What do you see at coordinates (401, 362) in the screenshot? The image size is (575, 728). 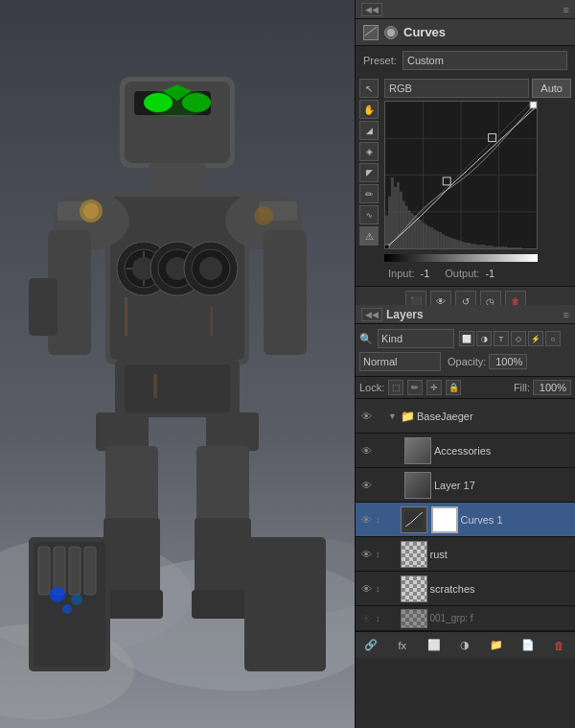 I see `blend-mode-dropdown: Normal Multiply Screen Overlay` at bounding box center [401, 362].